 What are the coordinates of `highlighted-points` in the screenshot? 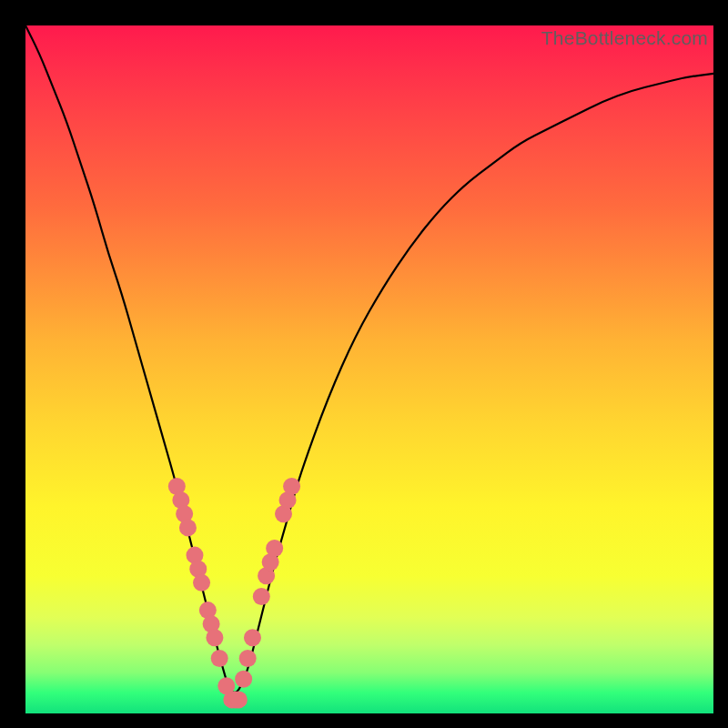 It's located at (235, 593).